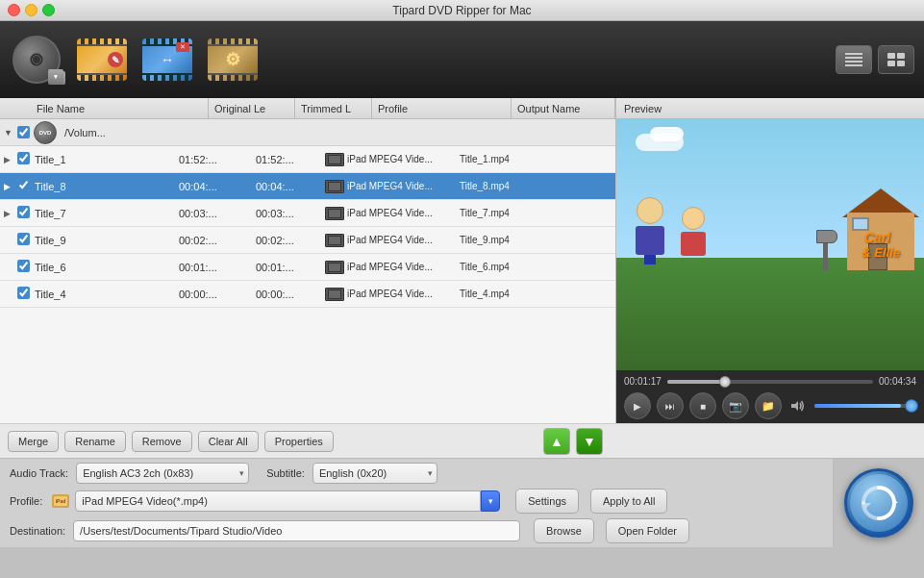 Image resolution: width=924 pixels, height=578 pixels. What do you see at coordinates (563, 531) in the screenshot?
I see `browse-button: Browse` at bounding box center [563, 531].